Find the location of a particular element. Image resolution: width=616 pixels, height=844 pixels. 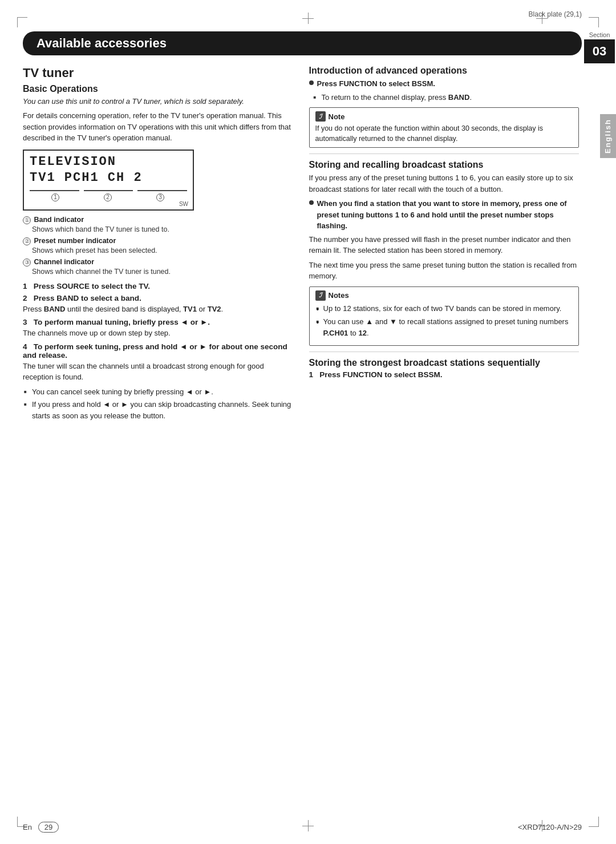

storing-note-1: • Up to 12 stations, six for each of two… is located at coordinates (444, 309).